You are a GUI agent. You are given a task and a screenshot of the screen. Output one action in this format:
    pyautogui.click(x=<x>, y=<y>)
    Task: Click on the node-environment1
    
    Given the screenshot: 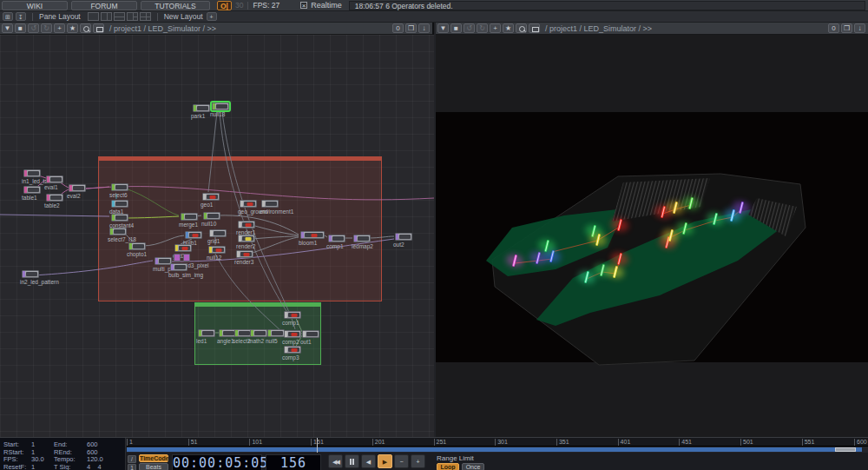 What is the action you would take?
    pyautogui.click(x=270, y=203)
    